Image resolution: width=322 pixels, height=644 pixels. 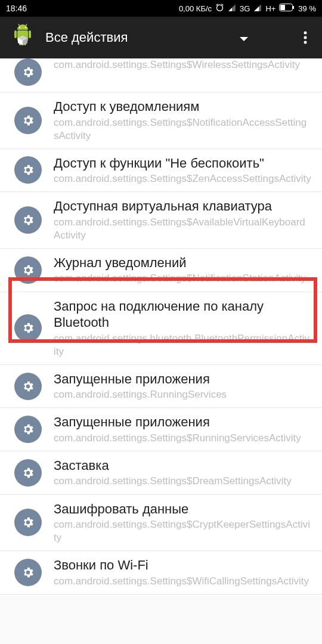 I want to click on item-title: Зашифровать данные, so click(x=182, y=509).